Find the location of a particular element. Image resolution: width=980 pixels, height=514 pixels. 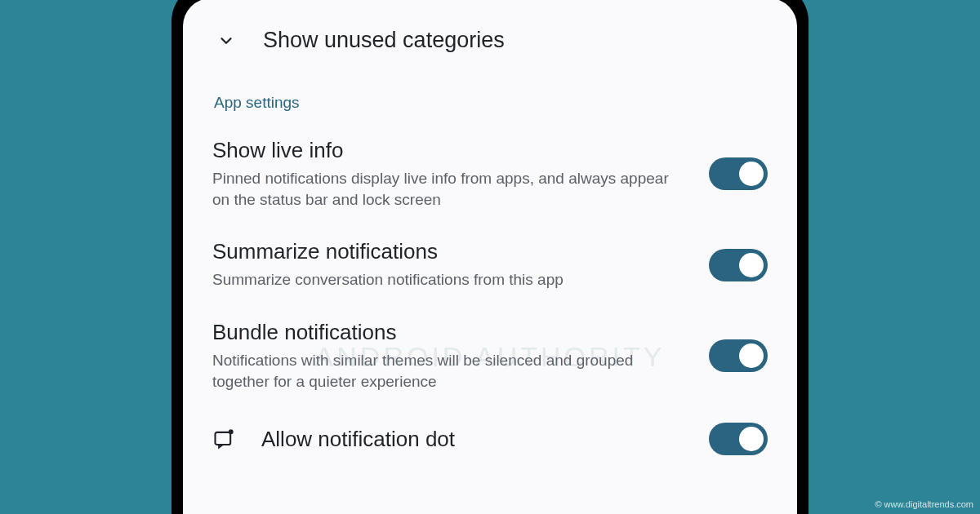

show-live-info-toggle is located at coordinates (738, 174).